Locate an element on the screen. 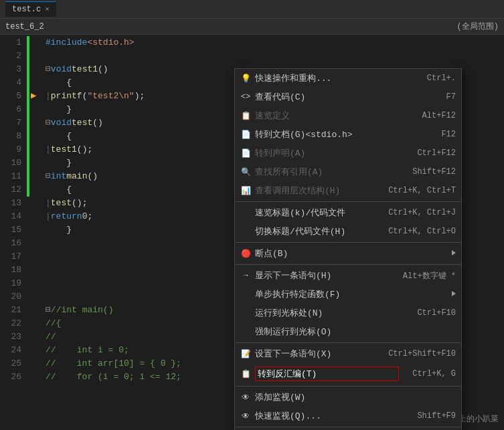 This screenshot has height=430, width=504. menu-item-quick-def: 📋速览定义Alt+F12 is located at coordinates (348, 116).